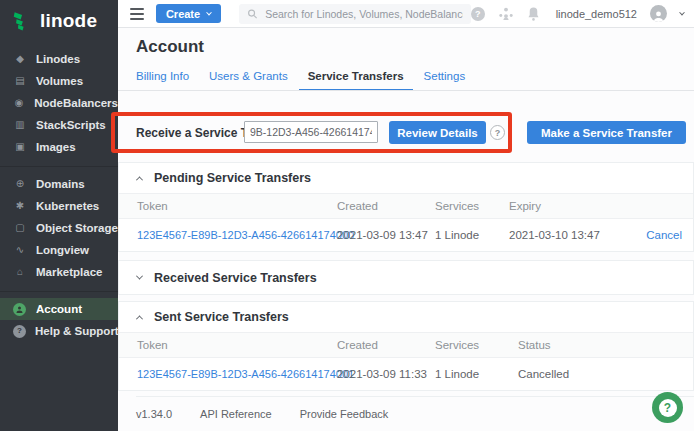 Image resolution: width=694 pixels, height=431 pixels. What do you see at coordinates (59, 184) in the screenshot?
I see `sidebar-item-domains: ⊕ Domains` at bounding box center [59, 184].